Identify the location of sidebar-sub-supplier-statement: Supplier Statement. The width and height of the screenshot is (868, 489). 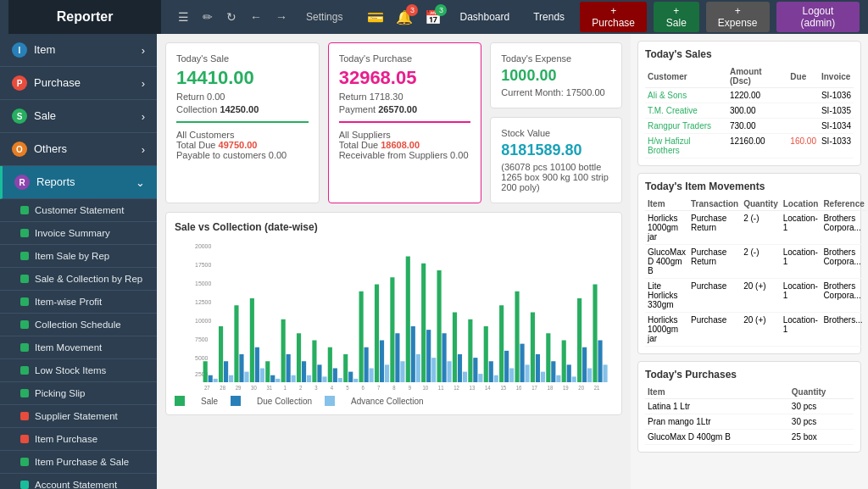
(78, 417).